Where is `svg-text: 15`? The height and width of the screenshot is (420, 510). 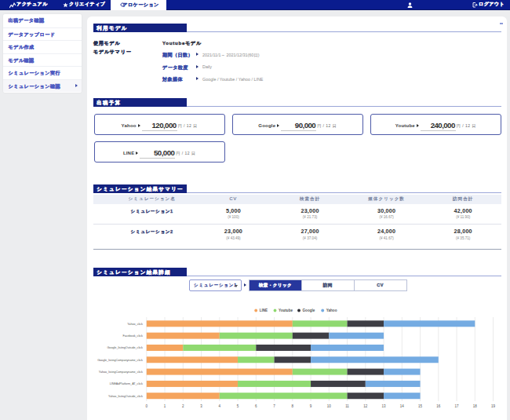
svg-text: 15 is located at coordinates (421, 407).